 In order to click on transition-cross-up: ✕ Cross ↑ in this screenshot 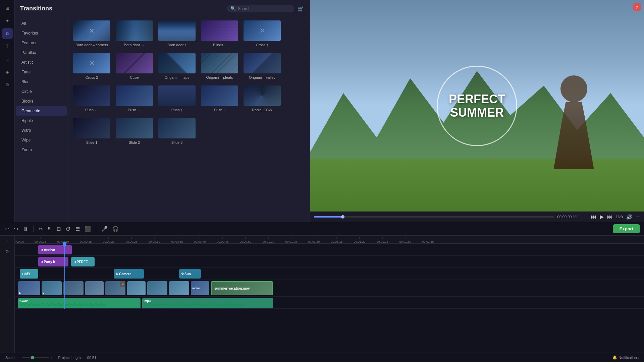, I will do `click(262, 34)`.